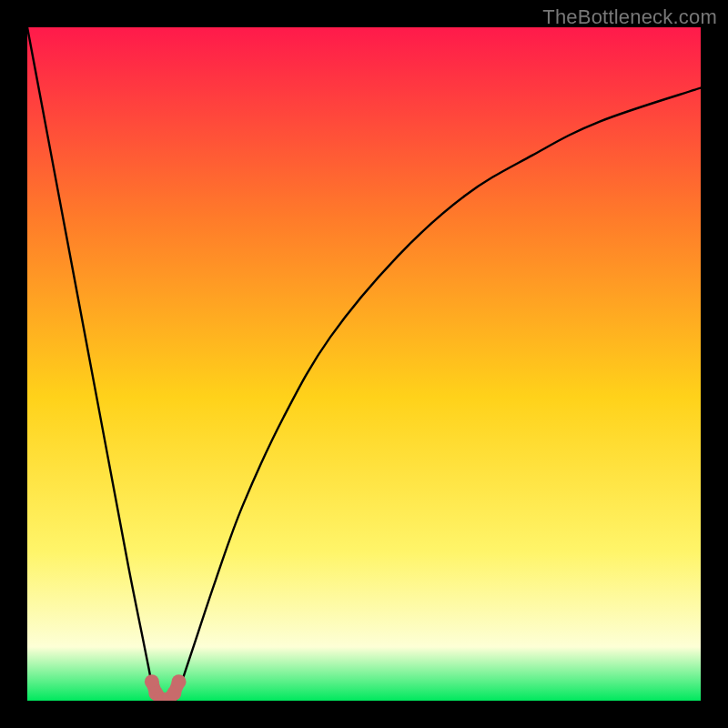 The height and width of the screenshot is (728, 728). What do you see at coordinates (630, 17) in the screenshot?
I see `watermark-text: TheBottleneck.com` at bounding box center [630, 17].